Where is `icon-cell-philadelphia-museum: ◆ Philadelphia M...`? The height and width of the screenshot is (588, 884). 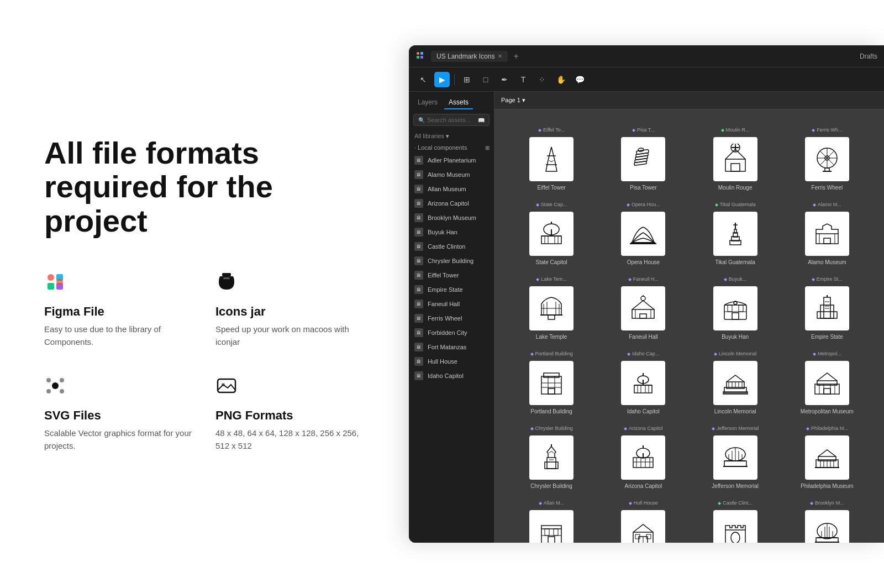
icon-cell-philadelphia-museum: ◆ Philadelphia M... is located at coordinates (827, 456).